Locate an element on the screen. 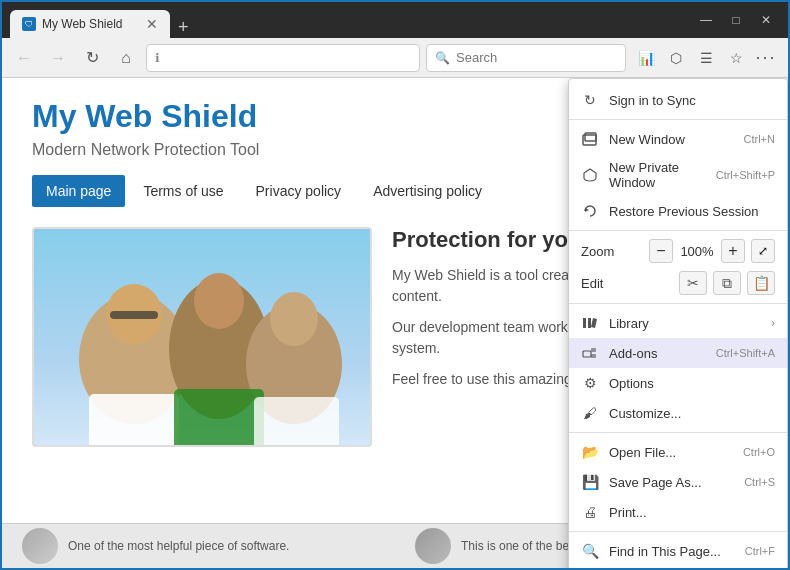 The width and height of the screenshot is (790, 570). tab-favicon: 🛡 is located at coordinates (29, 24).